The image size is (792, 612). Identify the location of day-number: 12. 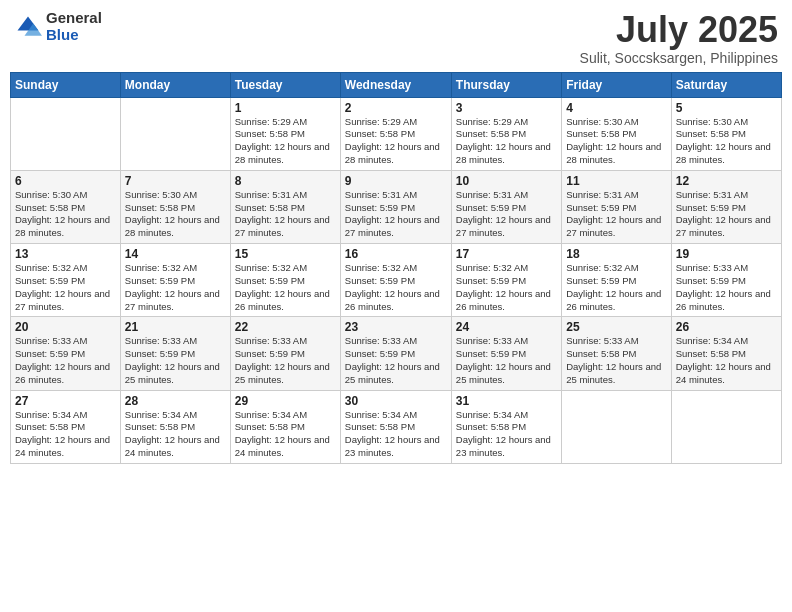
(726, 181).